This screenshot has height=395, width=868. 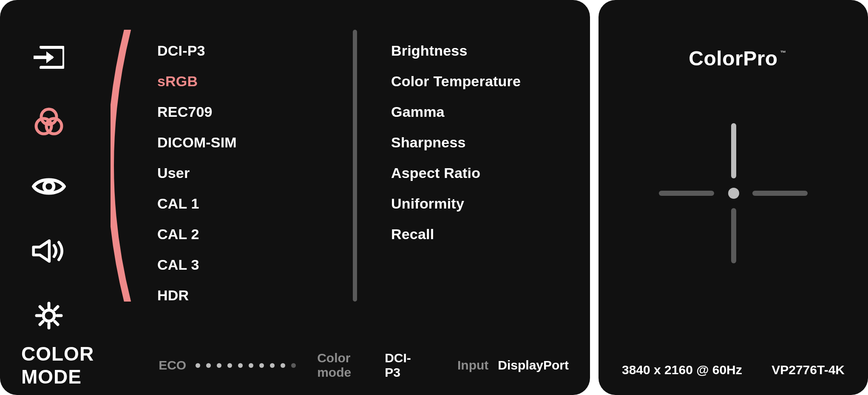 I want to click on adjust-recall: Recall, so click(x=456, y=234).